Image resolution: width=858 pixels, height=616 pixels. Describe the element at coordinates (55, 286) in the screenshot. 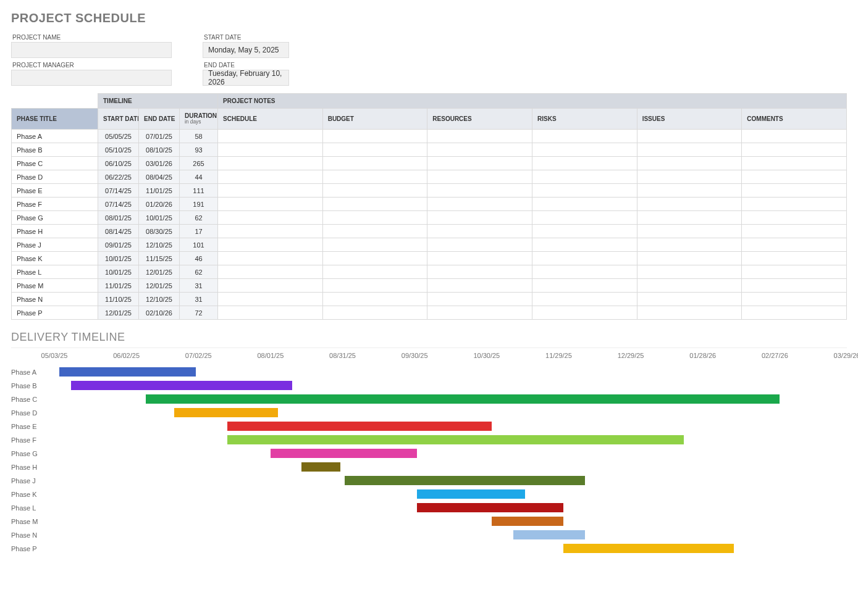

I see `phase-cell: Phase M` at that location.